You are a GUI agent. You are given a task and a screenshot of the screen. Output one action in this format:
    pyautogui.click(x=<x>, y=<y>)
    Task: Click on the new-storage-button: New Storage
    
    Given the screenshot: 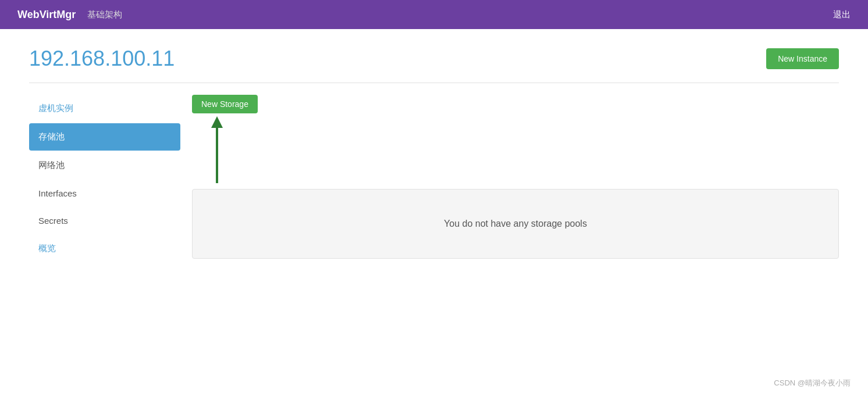 What is the action you would take?
    pyautogui.click(x=225, y=104)
    